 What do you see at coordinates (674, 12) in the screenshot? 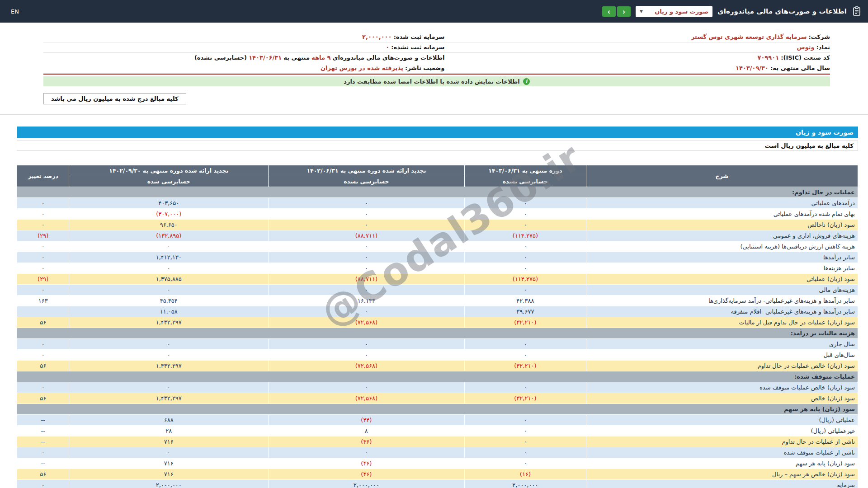
I see `report-type-select: صورت سود و زیان ▼` at bounding box center [674, 12].